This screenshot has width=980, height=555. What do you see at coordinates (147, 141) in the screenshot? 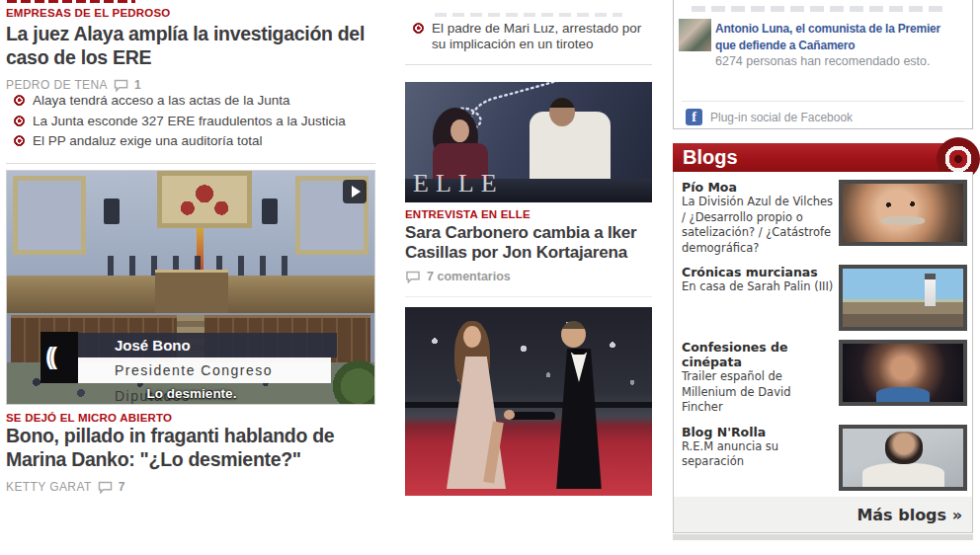
I see `related-link-text: El PP andaluz exige una auditoría total` at bounding box center [147, 141].